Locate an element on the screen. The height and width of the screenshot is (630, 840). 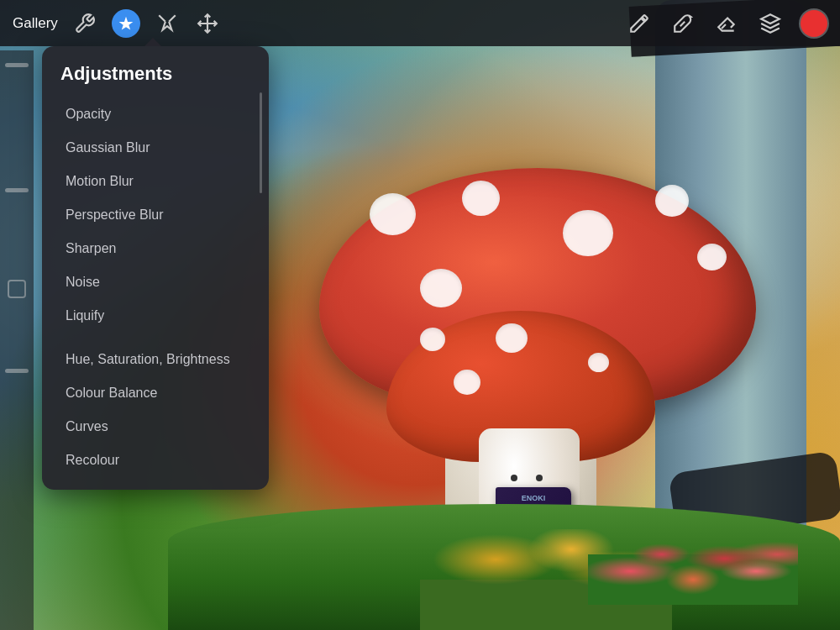
smudge-icon is located at coordinates (683, 24).